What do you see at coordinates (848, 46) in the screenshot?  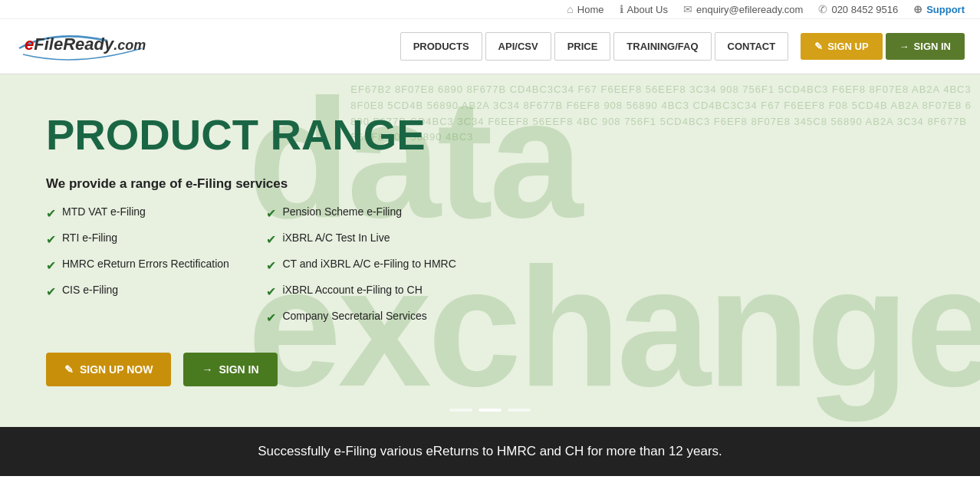 I see `signup-label: SIGN UP` at bounding box center [848, 46].